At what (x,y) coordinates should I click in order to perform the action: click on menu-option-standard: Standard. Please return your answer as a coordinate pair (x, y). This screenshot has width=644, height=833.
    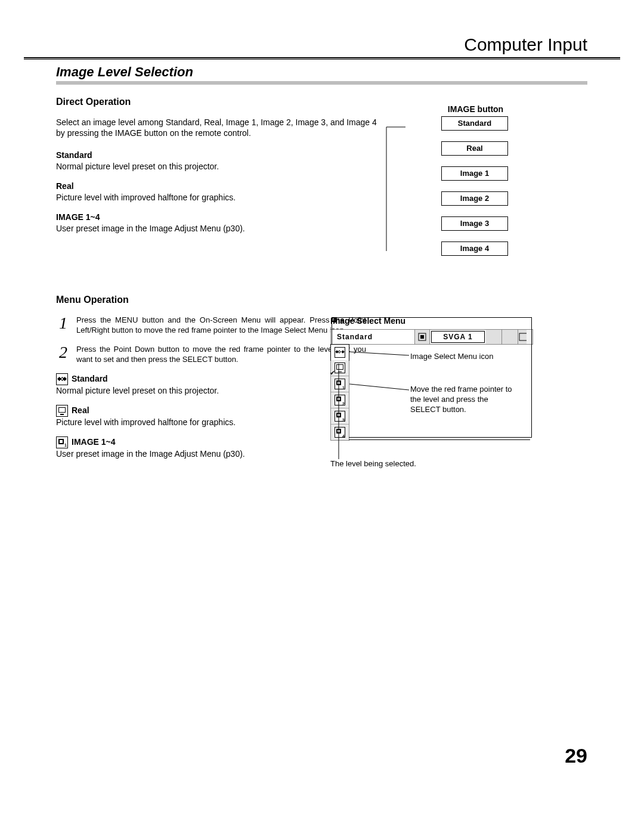
    Looking at the image, I should click on (211, 379).